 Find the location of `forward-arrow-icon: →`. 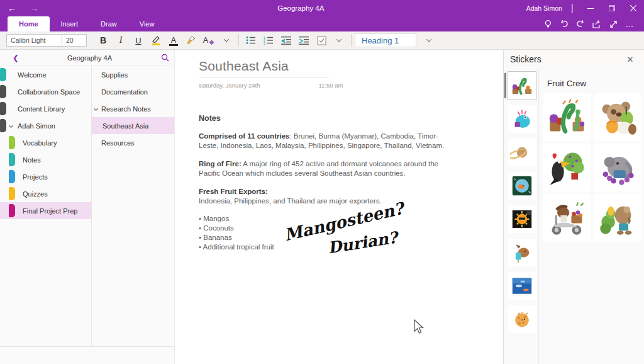

forward-arrow-icon: → is located at coordinates (35, 8).